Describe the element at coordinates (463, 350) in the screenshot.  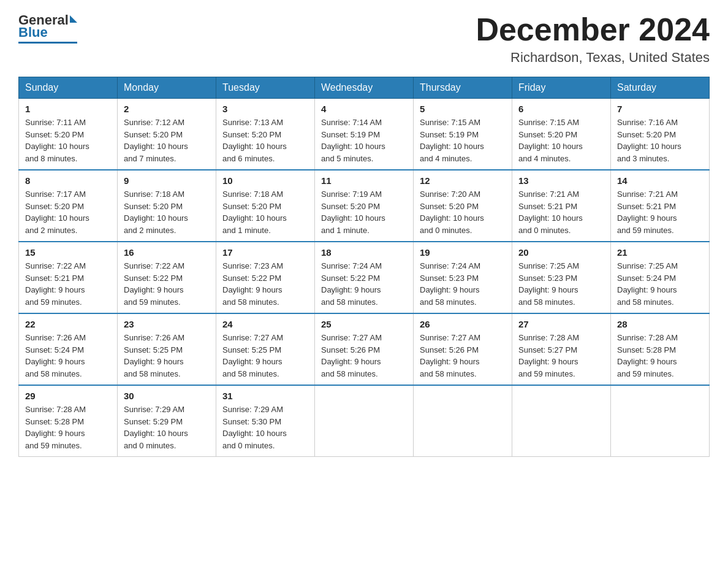
I see `table-row: 26 Sunrise: 7:27 AM Sunset: 5:26 PM Dayl…` at that location.